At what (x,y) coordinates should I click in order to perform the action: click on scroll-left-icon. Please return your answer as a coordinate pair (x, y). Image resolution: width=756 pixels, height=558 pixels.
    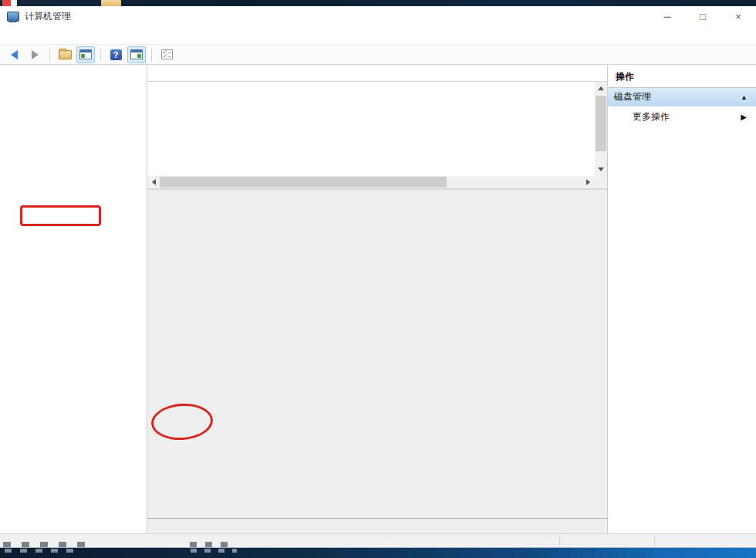
    Looking at the image, I should click on (154, 182).